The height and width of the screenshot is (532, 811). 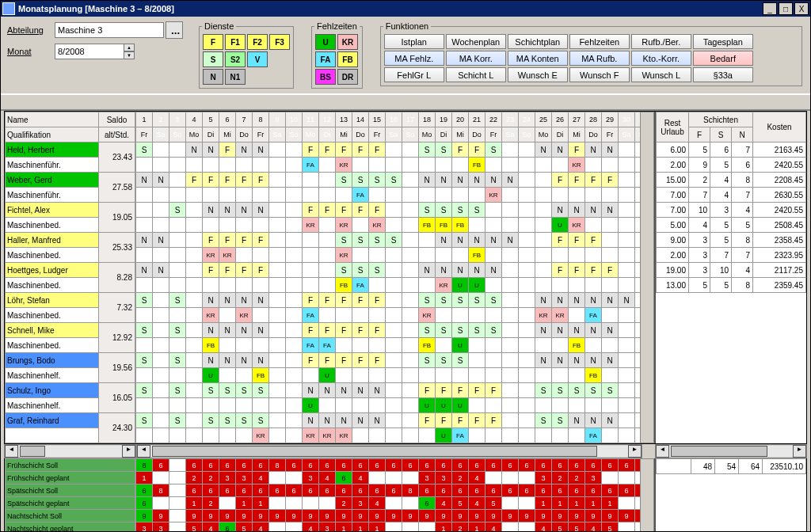 I want to click on abteilung-browse-button: ..., so click(x=174, y=30).